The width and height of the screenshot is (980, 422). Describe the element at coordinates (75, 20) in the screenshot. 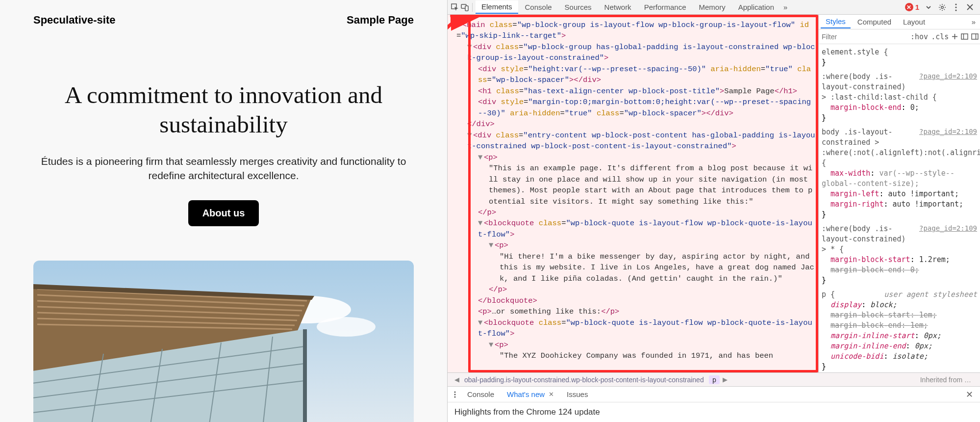

I see `site-logo: Speculative-site` at that location.